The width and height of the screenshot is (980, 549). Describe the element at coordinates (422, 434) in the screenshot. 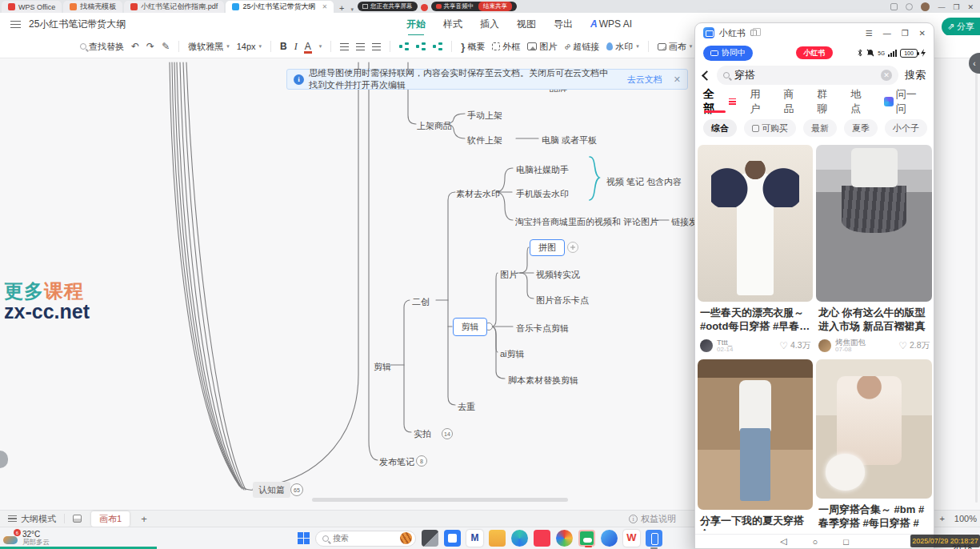

I see `mindmap-node-shipai: 实拍` at that location.